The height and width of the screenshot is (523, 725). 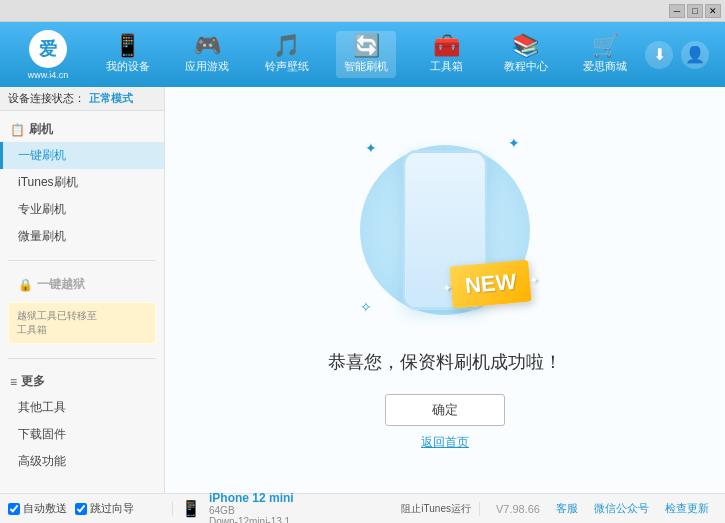 I want to click on sidebar-item-itunes-flash: iTunes刷机, so click(x=82, y=182).